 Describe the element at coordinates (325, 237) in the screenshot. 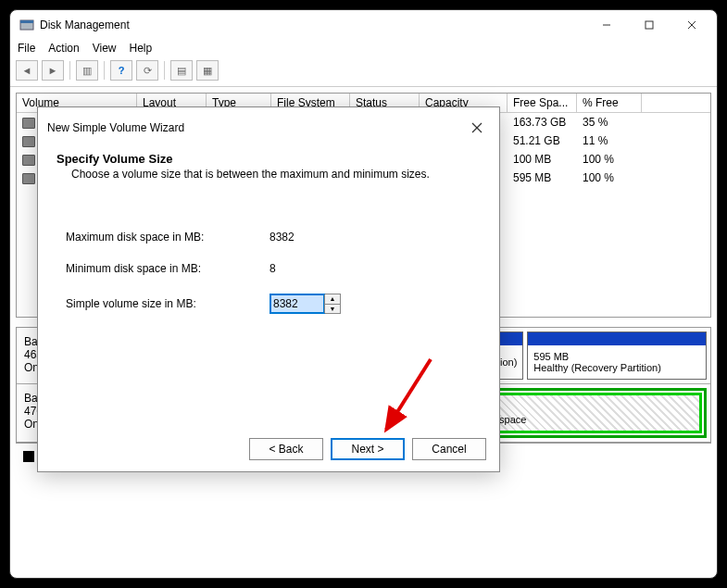

I see `max-space-value: 8382` at that location.